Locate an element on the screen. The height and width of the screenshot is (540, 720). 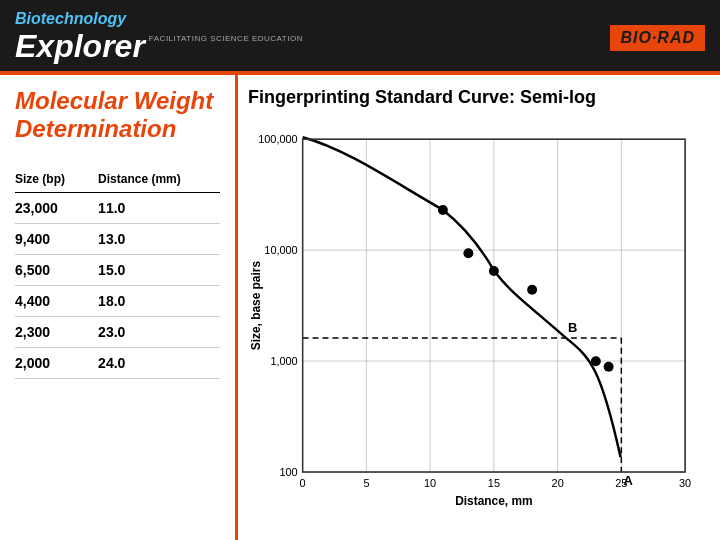
svg-text: 0 is located at coordinates (303, 483).